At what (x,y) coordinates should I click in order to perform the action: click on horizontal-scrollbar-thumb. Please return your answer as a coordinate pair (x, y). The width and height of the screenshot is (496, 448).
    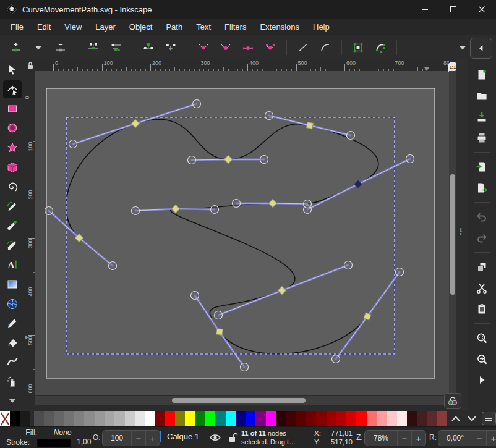
    Looking at the image, I should click on (239, 400).